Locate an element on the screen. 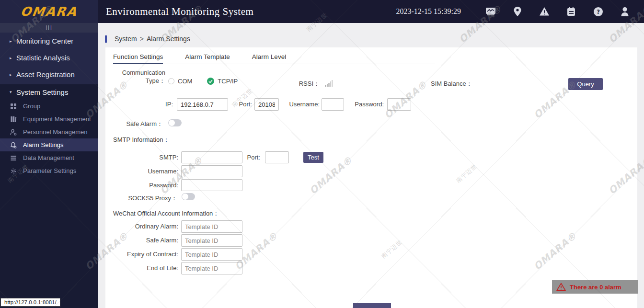 This screenshot has height=308, width=644. header-datetime: 2023-12-15 15:39:29 is located at coordinates (428, 11).